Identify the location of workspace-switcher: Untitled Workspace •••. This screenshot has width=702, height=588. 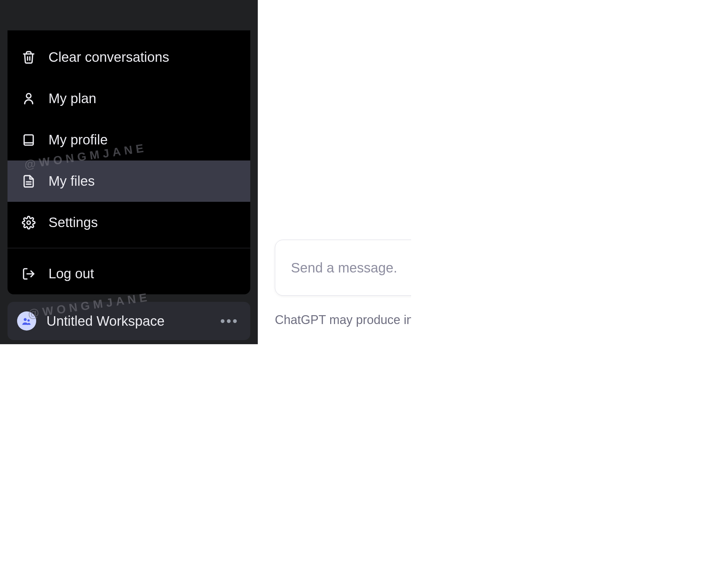
(129, 321).